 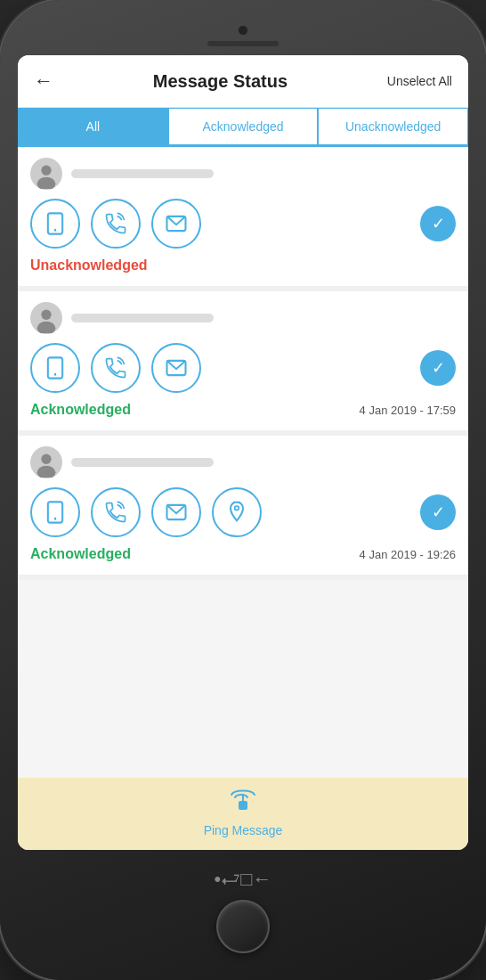 I want to click on page-title: Message Status, so click(x=221, y=82).